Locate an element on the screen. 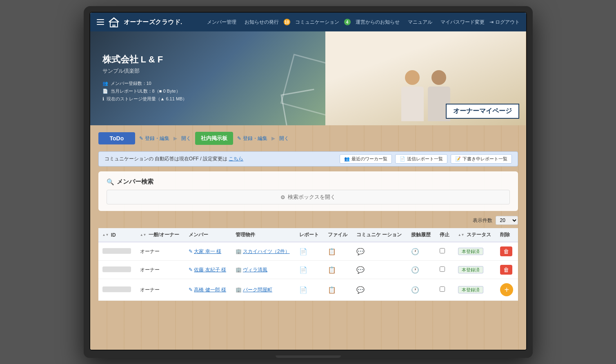  cell-history-2: 🕐 is located at coordinates (421, 270).